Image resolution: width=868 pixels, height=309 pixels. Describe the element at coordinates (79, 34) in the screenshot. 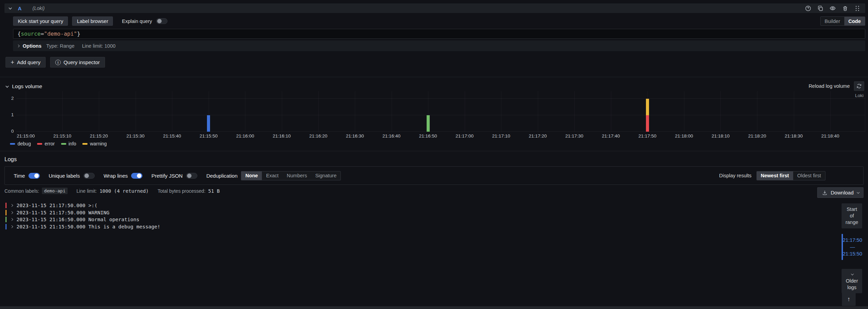

I see `query-token-rbrace: }` at that location.